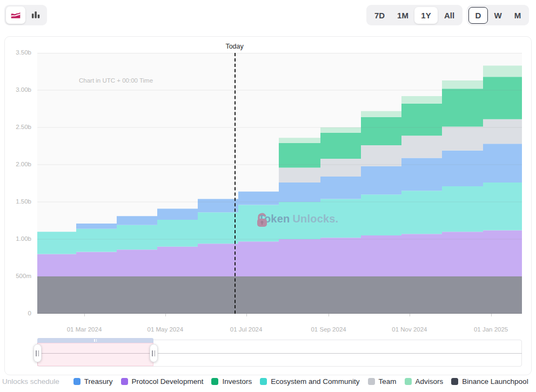 This screenshot has width=536, height=392. Describe the element at coordinates (168, 381) in the screenshot. I see `legend-label: Protocol Development` at that location.